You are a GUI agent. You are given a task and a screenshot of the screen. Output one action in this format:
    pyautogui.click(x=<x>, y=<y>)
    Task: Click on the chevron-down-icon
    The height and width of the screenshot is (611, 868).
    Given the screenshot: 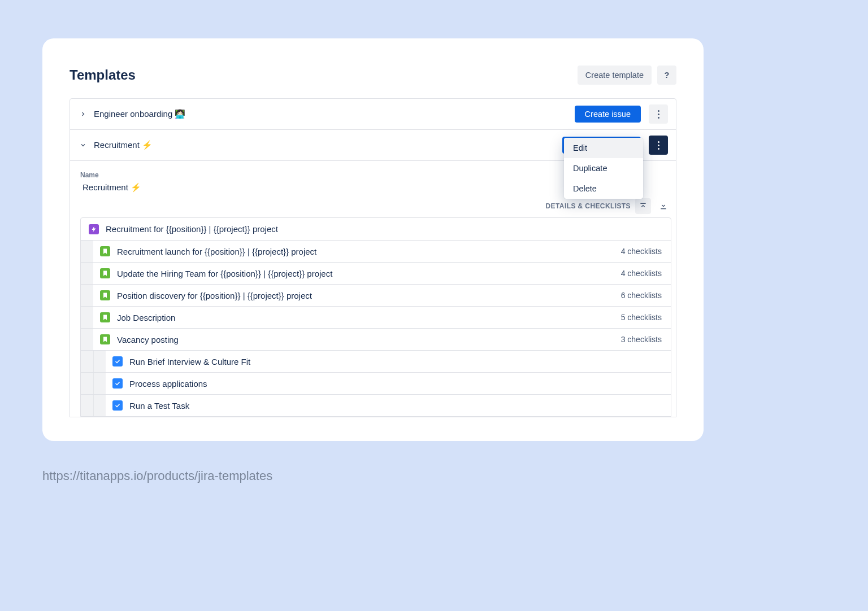 What is the action you would take?
    pyautogui.click(x=83, y=145)
    